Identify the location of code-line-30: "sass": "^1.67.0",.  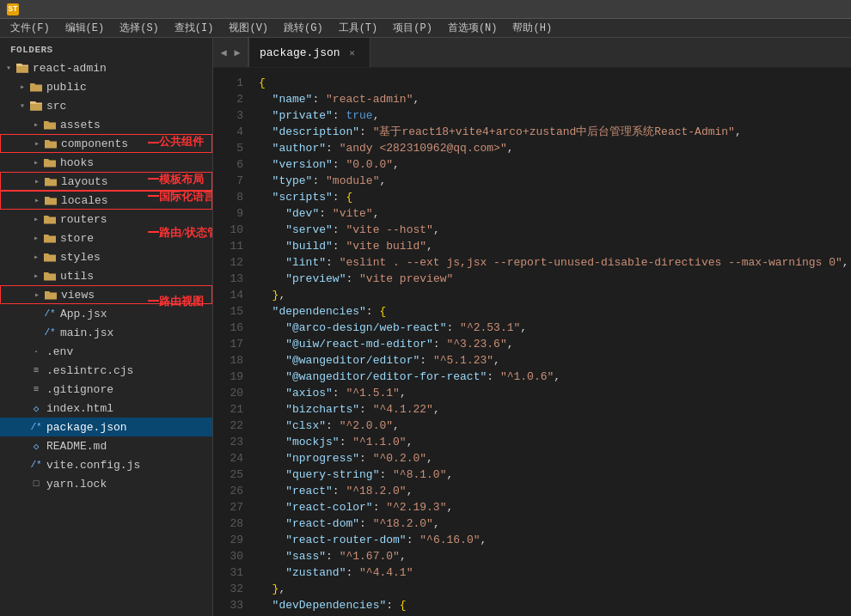
(555, 557).